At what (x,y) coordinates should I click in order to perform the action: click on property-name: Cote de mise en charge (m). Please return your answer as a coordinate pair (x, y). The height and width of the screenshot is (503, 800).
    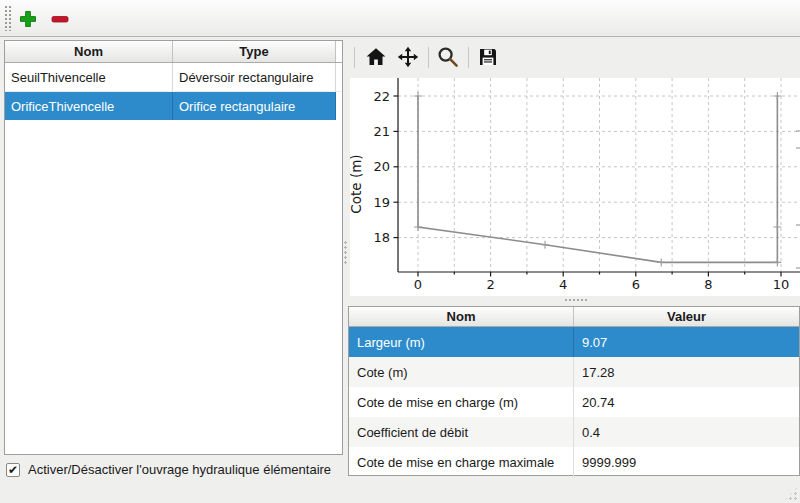
    Looking at the image, I should click on (462, 402).